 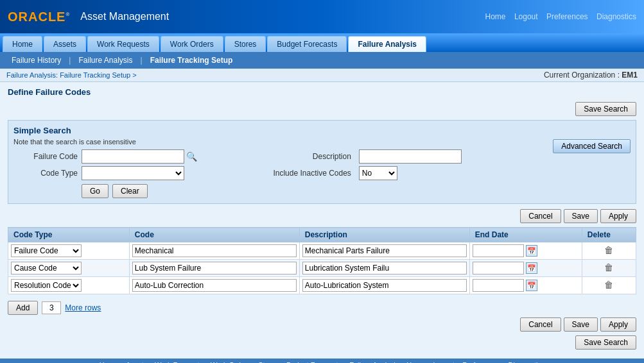 I want to click on row2-code-input, so click(x=214, y=268).